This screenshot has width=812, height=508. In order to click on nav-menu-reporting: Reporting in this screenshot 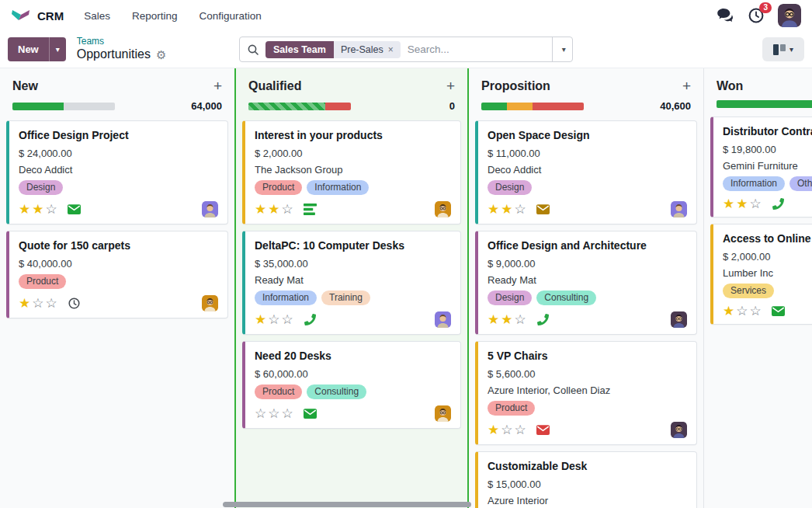, I will do `click(155, 16)`.